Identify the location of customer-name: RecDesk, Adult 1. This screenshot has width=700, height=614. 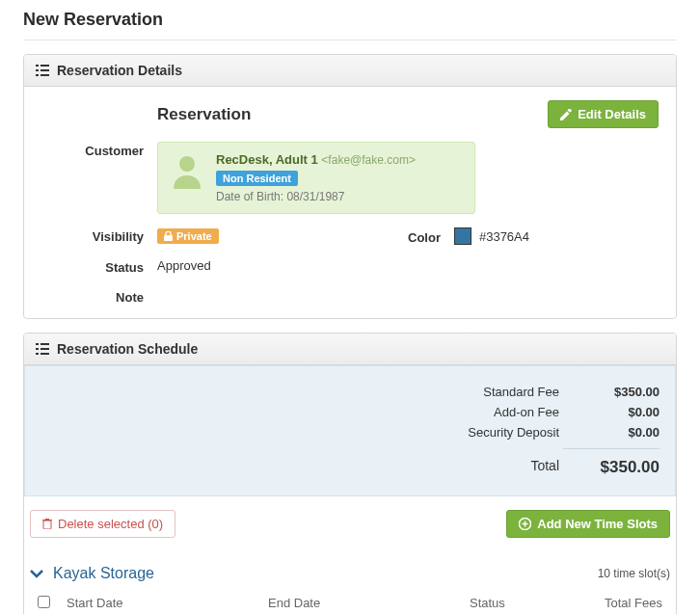
(267, 160).